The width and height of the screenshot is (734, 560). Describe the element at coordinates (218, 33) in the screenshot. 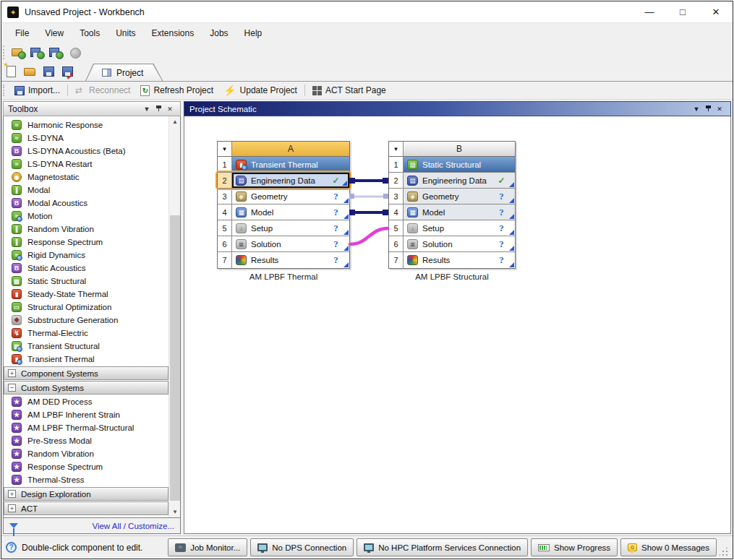

I see `menu-item: Jobs` at that location.